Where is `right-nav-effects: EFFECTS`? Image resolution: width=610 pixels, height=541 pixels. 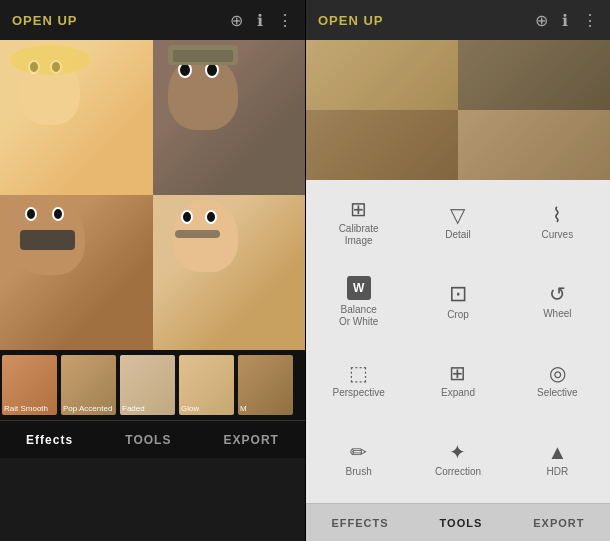 right-nav-effects: EFFECTS is located at coordinates (360, 523).